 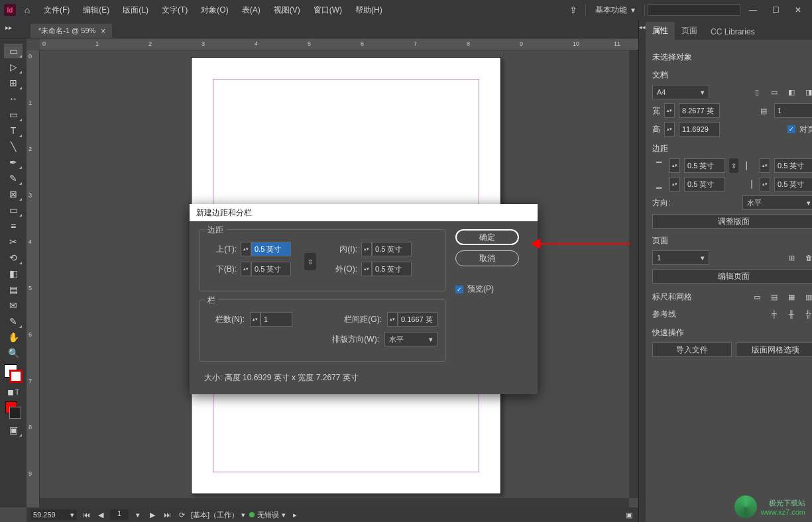 What do you see at coordinates (255, 319) in the screenshot?
I see `count-nudge: ▴▾` at bounding box center [255, 319].